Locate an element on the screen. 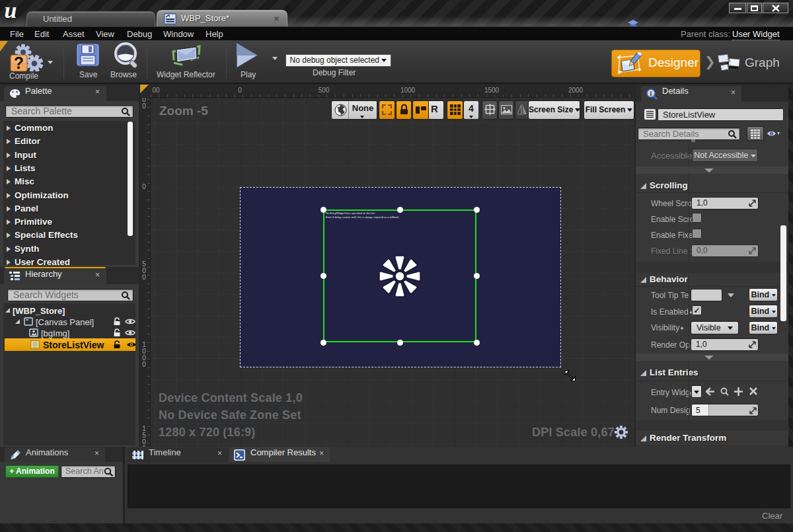 The height and width of the screenshot is (532, 793). svg-text: u is located at coordinates (11, 11).